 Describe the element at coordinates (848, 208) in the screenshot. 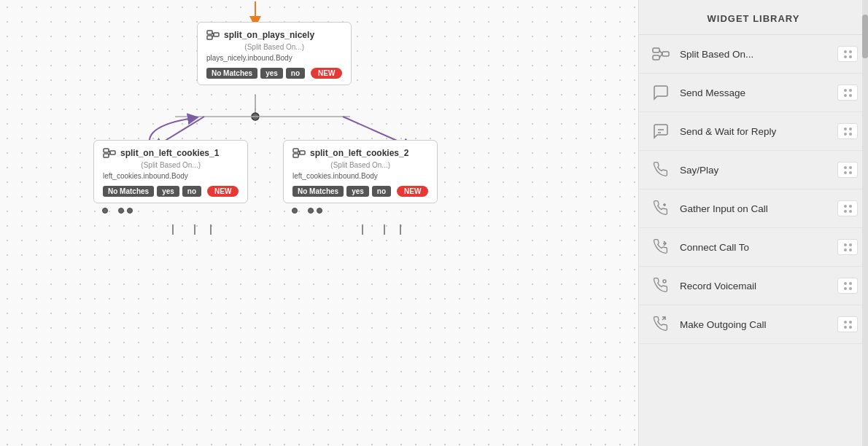

I see `widget-gather-drag` at that location.